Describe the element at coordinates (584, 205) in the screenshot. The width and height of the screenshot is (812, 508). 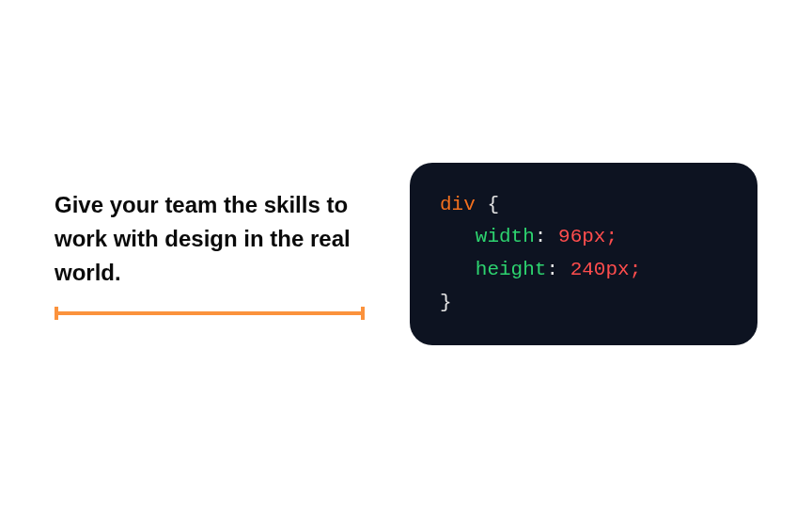
I see `code-line-open: div {` at that location.